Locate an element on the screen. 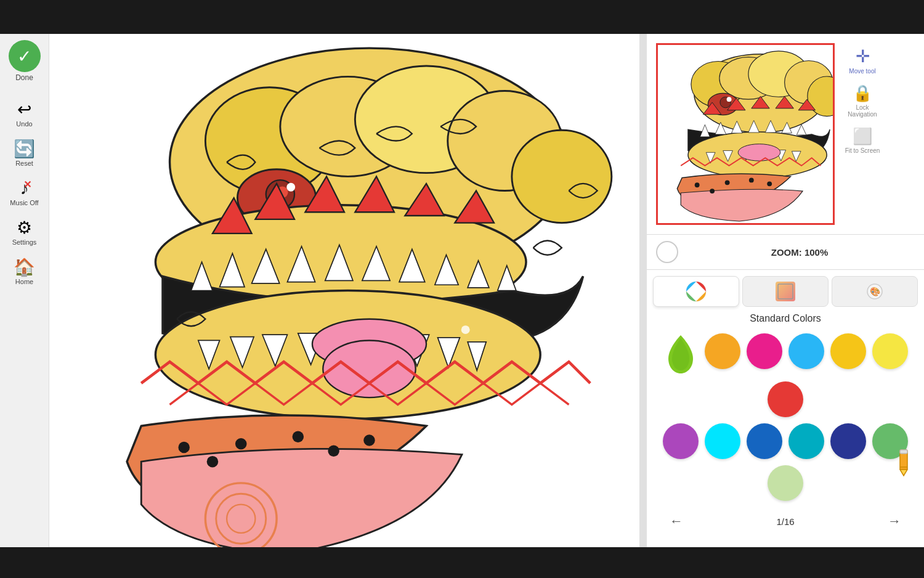 The image size is (924, 578). color-green-drip is located at coordinates (681, 354).